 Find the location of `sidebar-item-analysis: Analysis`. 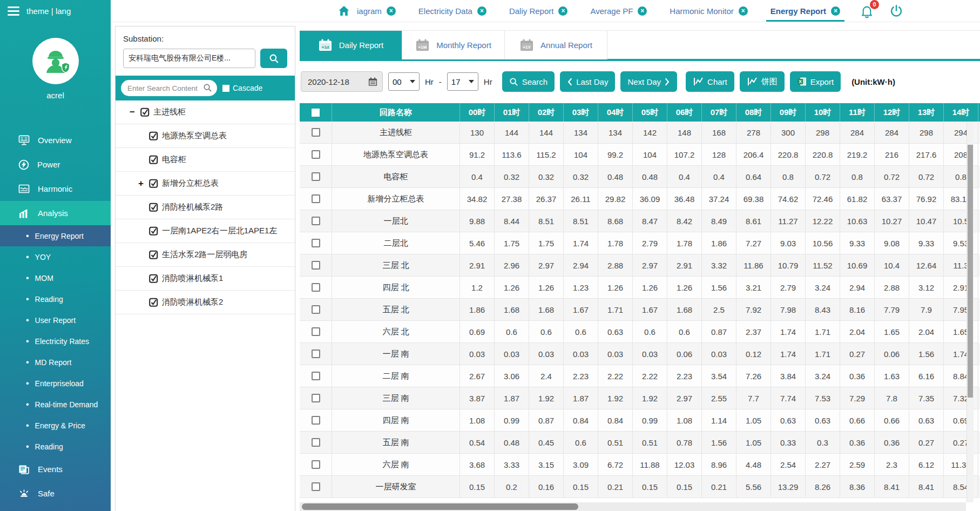

sidebar-item-analysis: Analysis is located at coordinates (55, 213).